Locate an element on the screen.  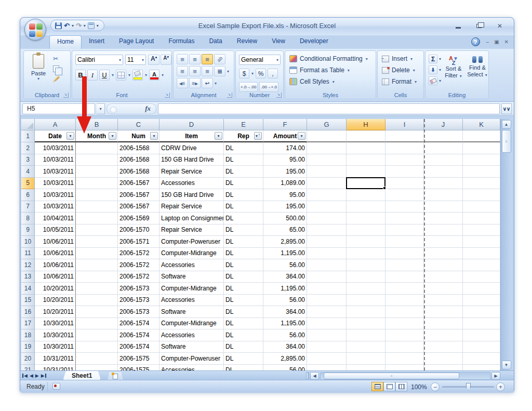
underline-button: U is located at coordinates (104, 75).